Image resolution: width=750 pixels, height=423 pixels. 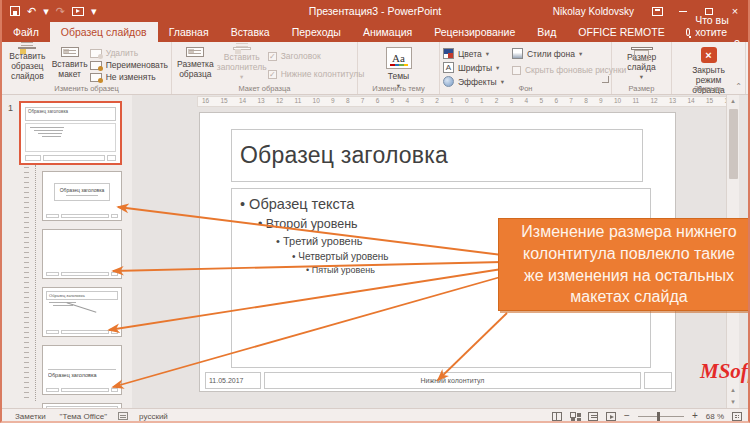 What do you see at coordinates (388, 32) in the screenshot?
I see `tab-animations: Анимация` at bounding box center [388, 32].